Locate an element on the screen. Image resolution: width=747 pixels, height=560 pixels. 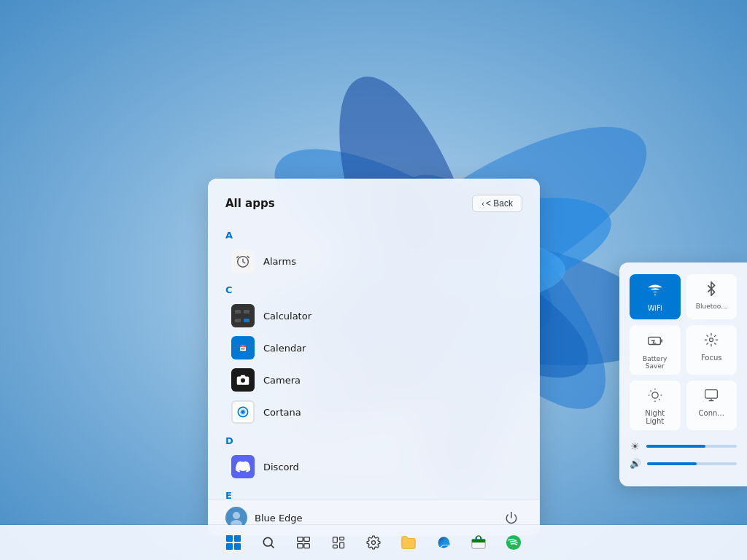
all-apps-title: All apps is located at coordinates (250, 203).